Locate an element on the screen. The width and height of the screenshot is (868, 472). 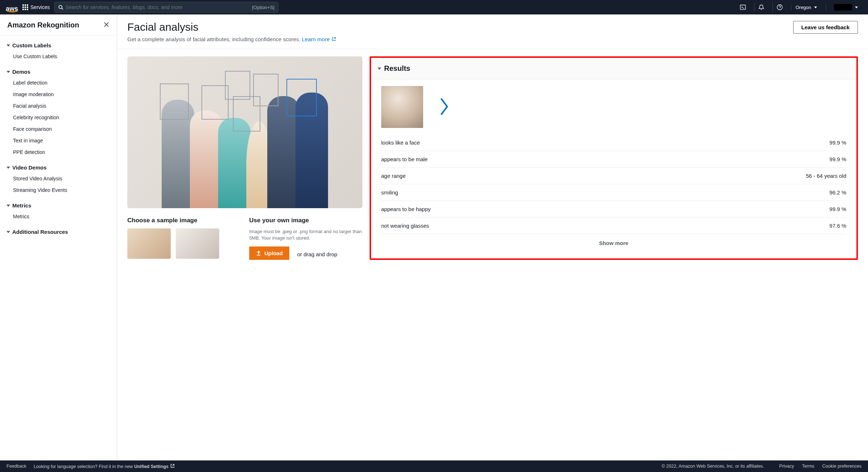
sidebar-item-ppe-detection: PPE detection is located at coordinates (59, 152).